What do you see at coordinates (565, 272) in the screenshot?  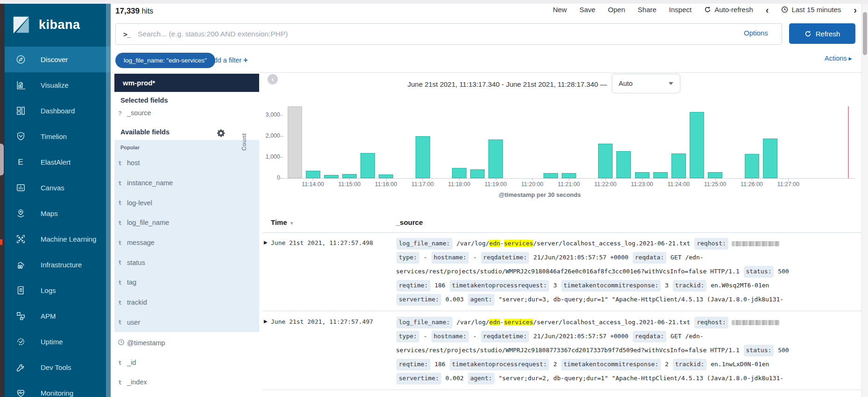 I see `table-row: ▶June 21st 2021, 11:27:57.498log_file_na…` at bounding box center [565, 272].